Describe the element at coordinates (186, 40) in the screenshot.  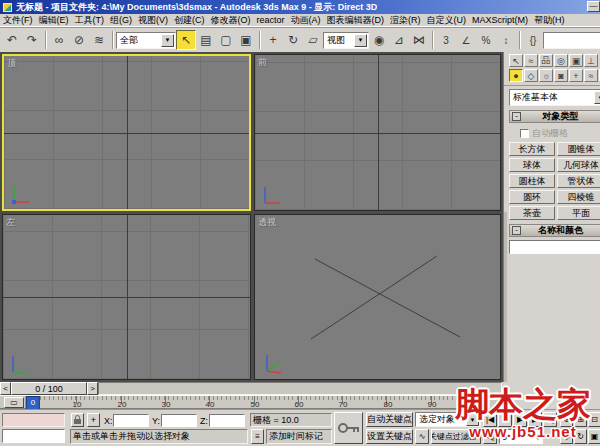
I see `select-object-button: ↖` at that location.